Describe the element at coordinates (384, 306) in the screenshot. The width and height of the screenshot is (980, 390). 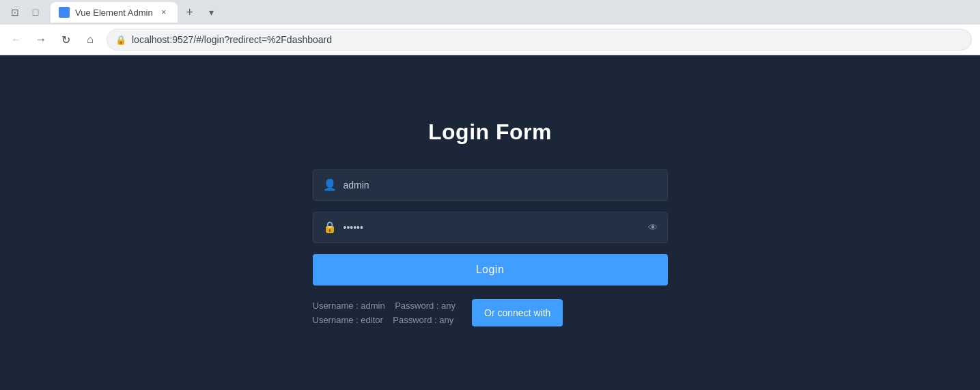
I see `credential-admin: Username : admin Password : any` at that location.